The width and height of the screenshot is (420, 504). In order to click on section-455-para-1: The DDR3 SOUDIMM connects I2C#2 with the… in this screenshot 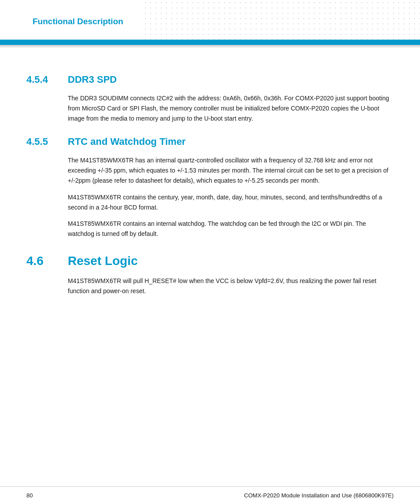, I will do `click(231, 108)`.